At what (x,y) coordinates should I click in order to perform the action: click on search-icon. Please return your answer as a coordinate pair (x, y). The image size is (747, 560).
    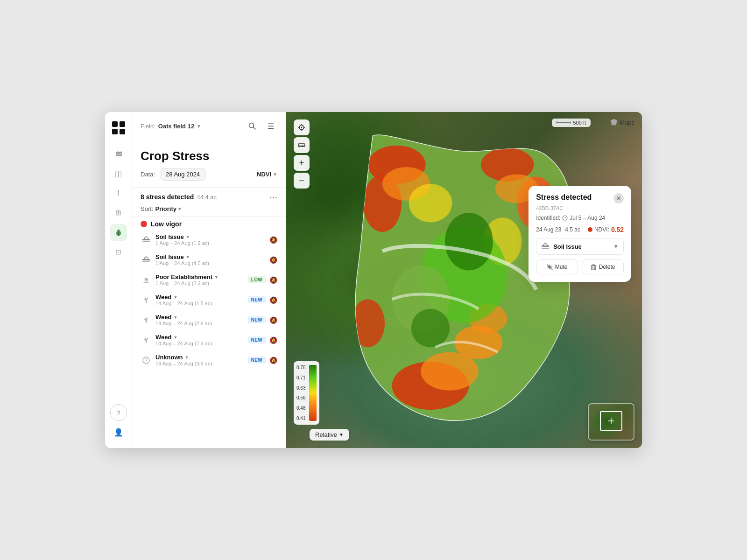
    Looking at the image, I should click on (252, 126).